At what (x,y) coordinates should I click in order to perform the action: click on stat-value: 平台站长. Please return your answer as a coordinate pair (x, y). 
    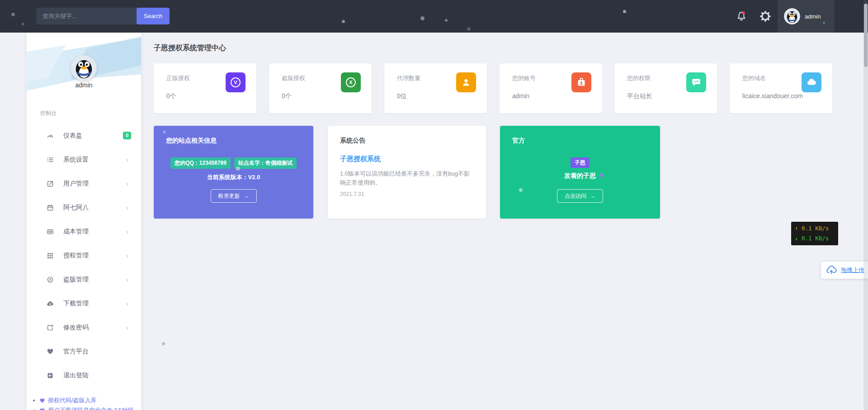
    Looking at the image, I should click on (640, 96).